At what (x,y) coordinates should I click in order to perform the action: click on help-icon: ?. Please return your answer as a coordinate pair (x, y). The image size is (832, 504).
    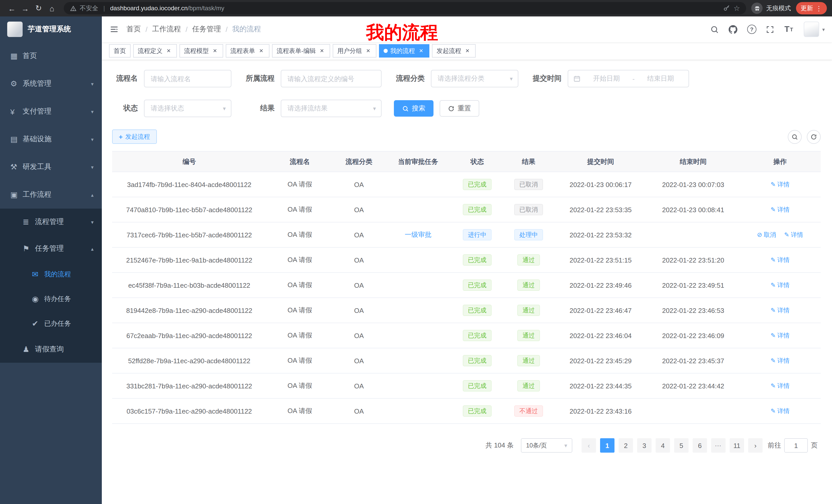
    Looking at the image, I should click on (752, 29).